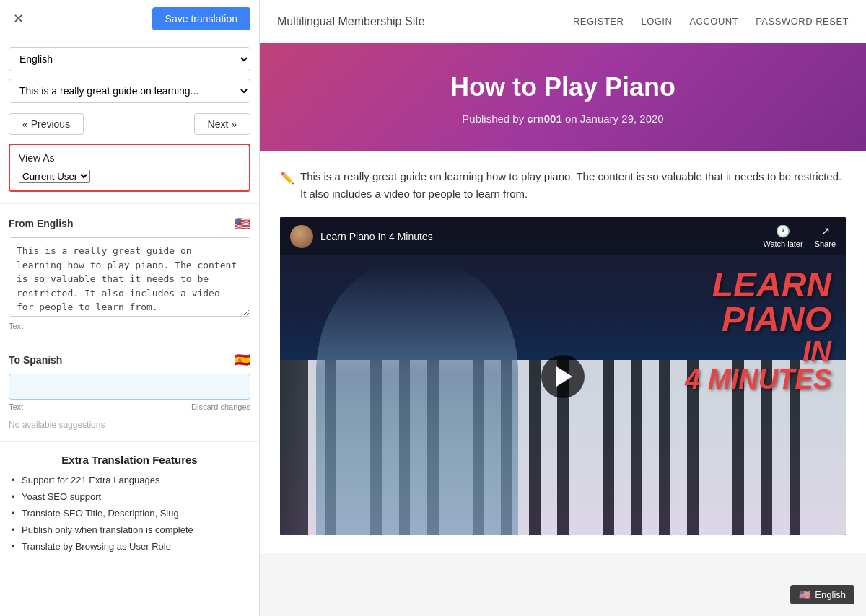 Image resolution: width=866 pixels, height=616 pixels. I want to click on target-meta: Text Discard changes, so click(130, 407).